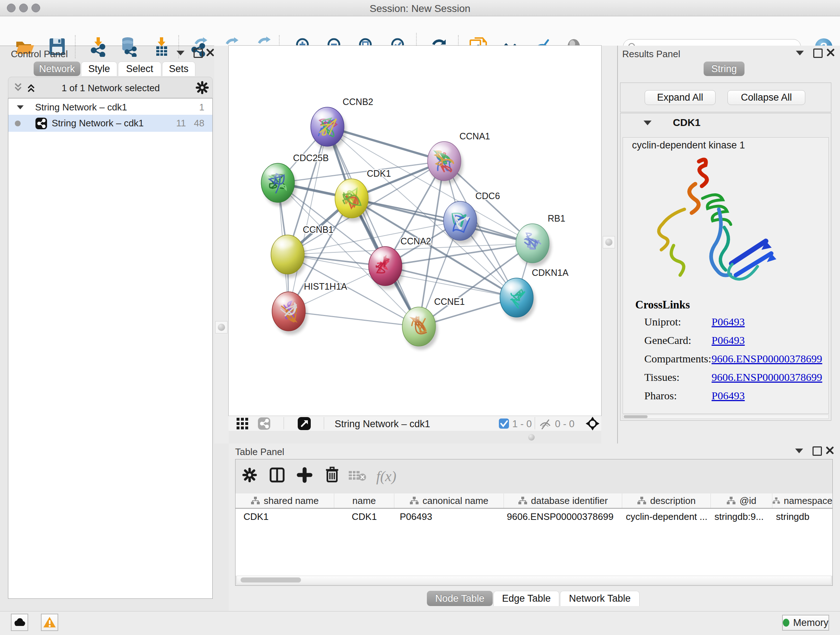 This screenshot has height=635, width=840. I want to click on detach-view-icon, so click(304, 424).